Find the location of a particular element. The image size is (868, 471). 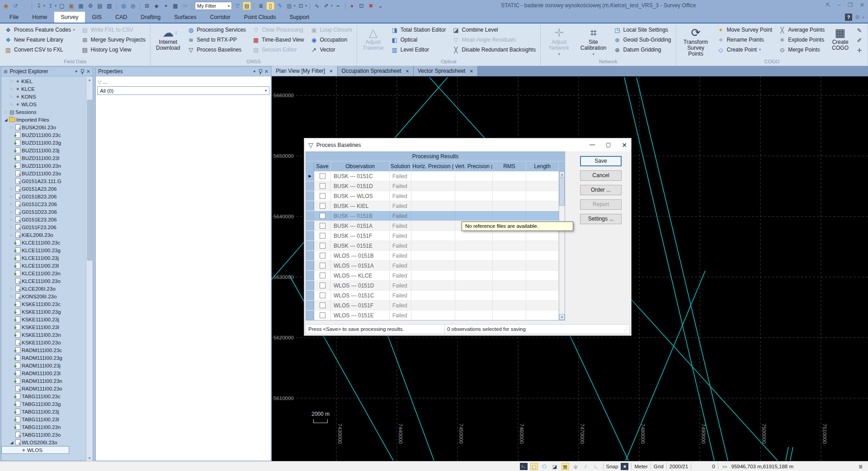

ribbon-tab-file: File is located at coordinates (14, 17).